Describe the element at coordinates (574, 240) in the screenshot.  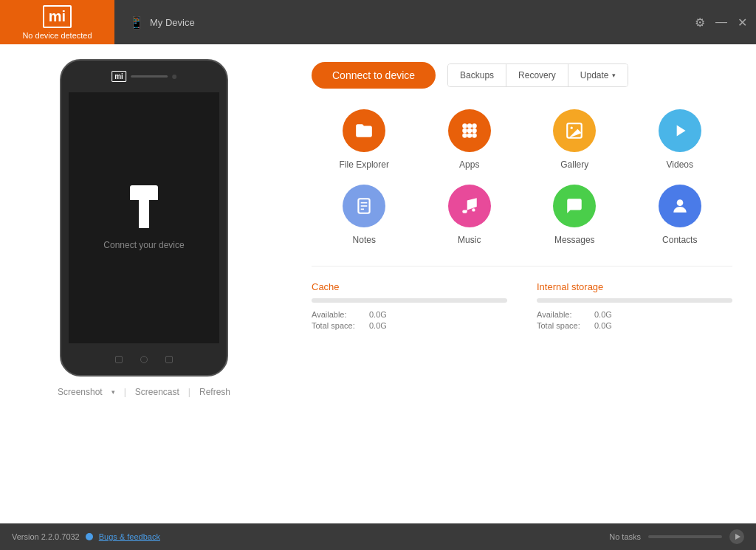
I see `messages-label: Messages` at that location.